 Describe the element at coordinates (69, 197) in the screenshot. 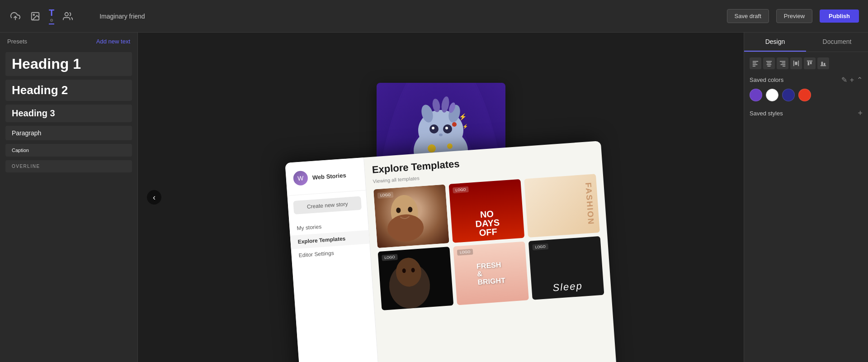

I see `left-panel: Presets Add new text Heading 1 Heading 2…` at that location.